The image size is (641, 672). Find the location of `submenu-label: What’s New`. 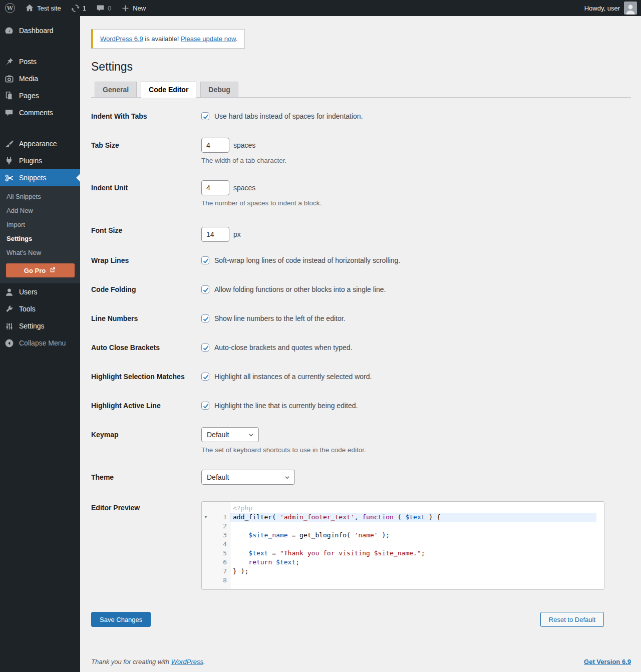

submenu-label: What’s New is located at coordinates (24, 252).